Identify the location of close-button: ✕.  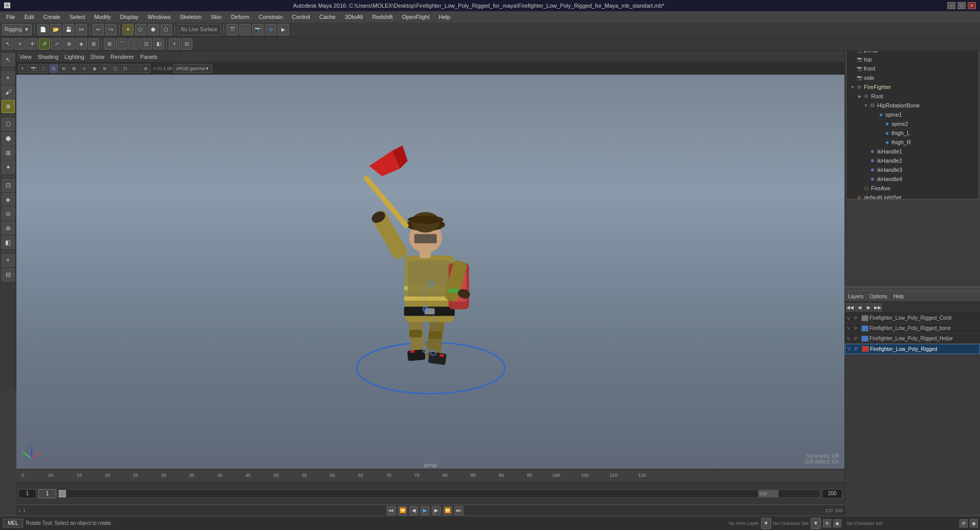
(972, 6).